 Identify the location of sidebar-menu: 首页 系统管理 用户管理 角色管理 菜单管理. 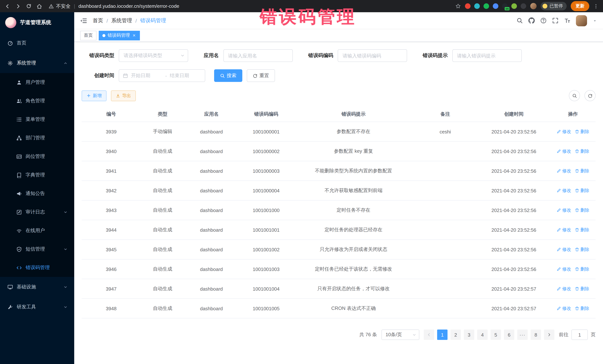
(37, 175).